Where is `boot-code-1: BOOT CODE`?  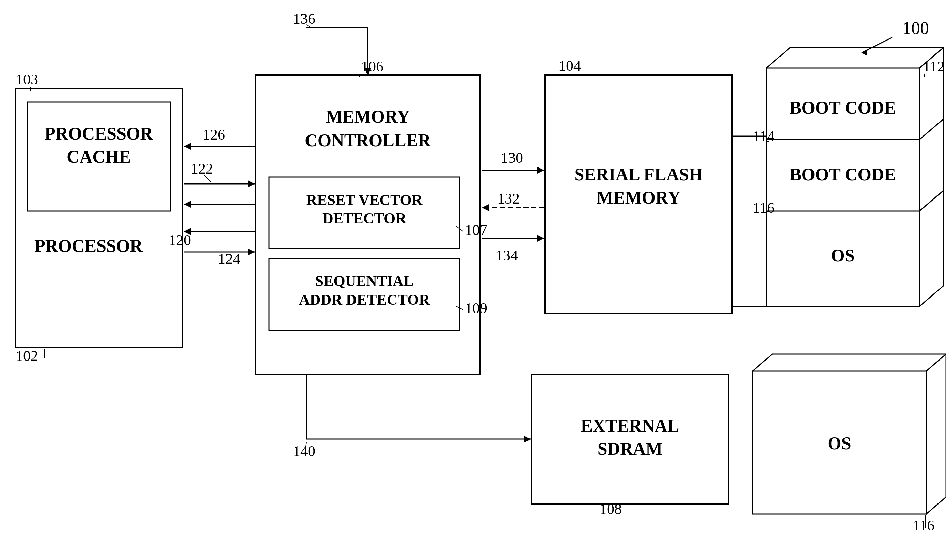
boot-code-1: BOOT CODE is located at coordinates (843, 108).